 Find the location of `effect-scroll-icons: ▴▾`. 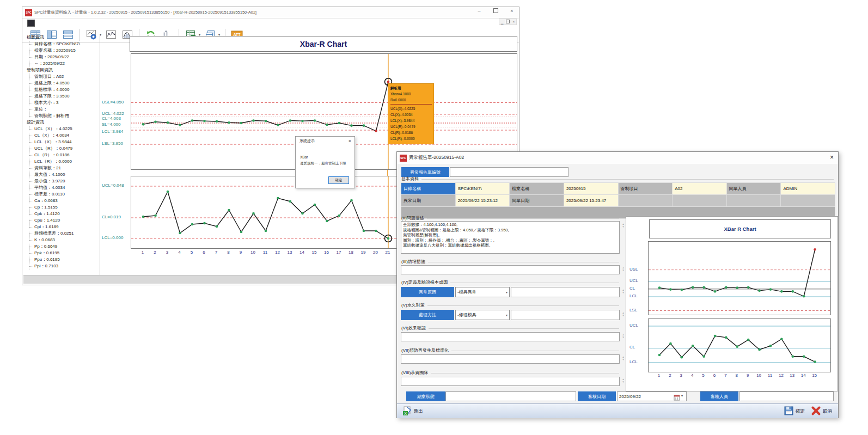

effect-scroll-icons: ▴▾ is located at coordinates (623, 336).